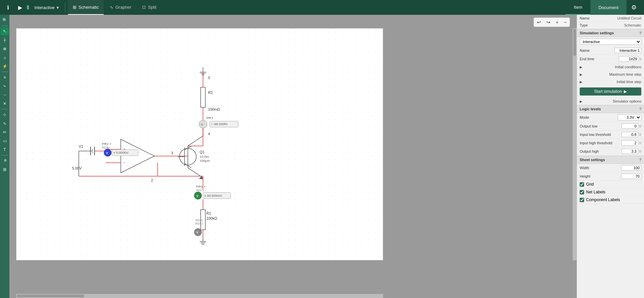 The image size is (644, 298). Describe the element at coordinates (640, 160) in the screenshot. I see `sheet-help-icon: ?` at that location.